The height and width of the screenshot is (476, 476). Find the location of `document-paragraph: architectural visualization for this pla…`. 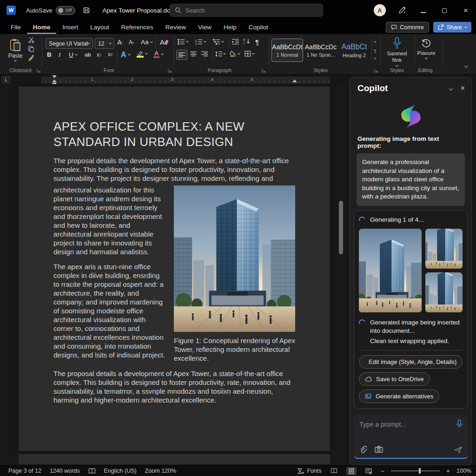

document-paragraph: architectural visualization for this pla… is located at coordinates (111, 221).